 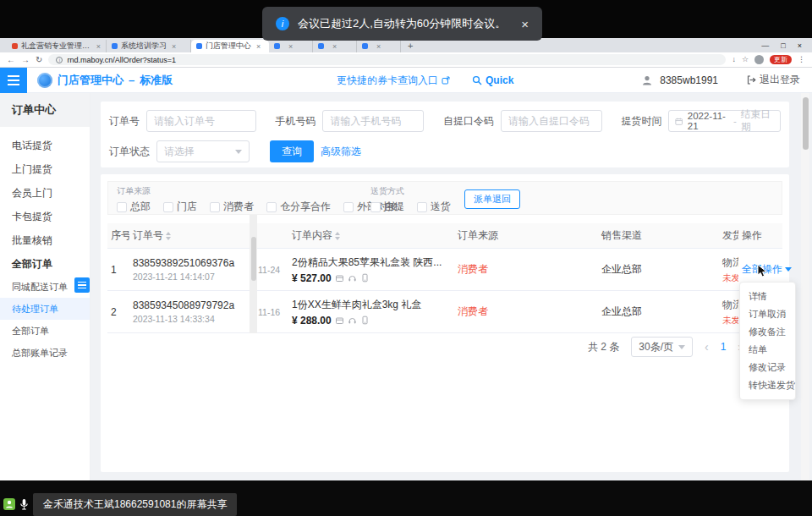 I want to click on maximize-button: □, so click(x=783, y=46).